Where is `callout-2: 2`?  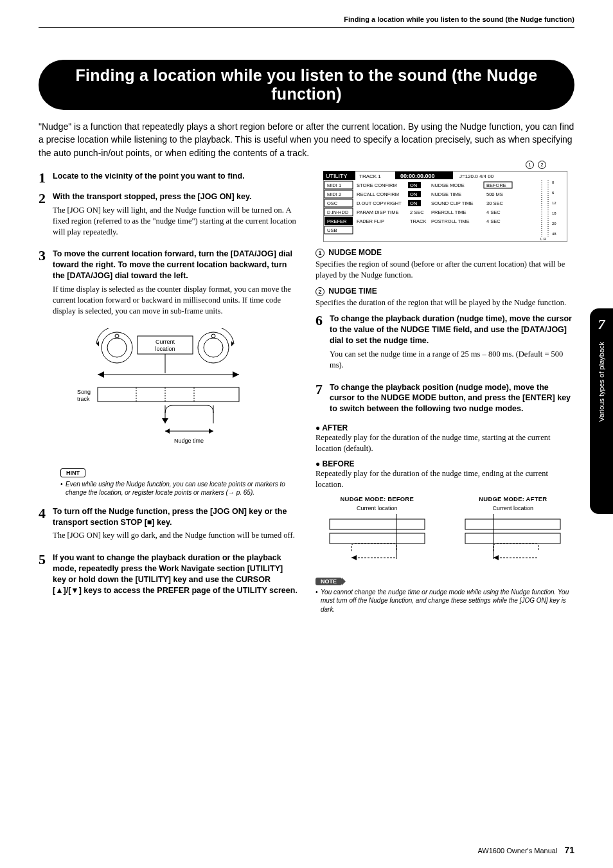
callout-2: 2 is located at coordinates (542, 164).